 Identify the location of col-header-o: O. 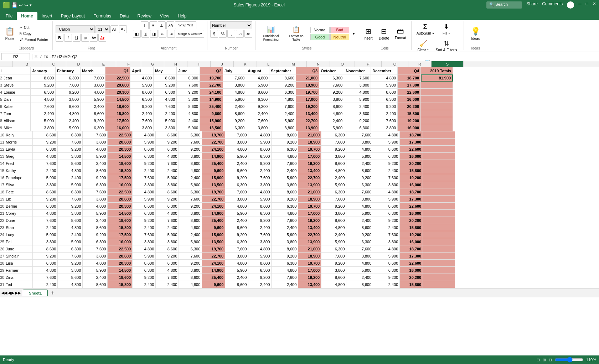
(342, 64).